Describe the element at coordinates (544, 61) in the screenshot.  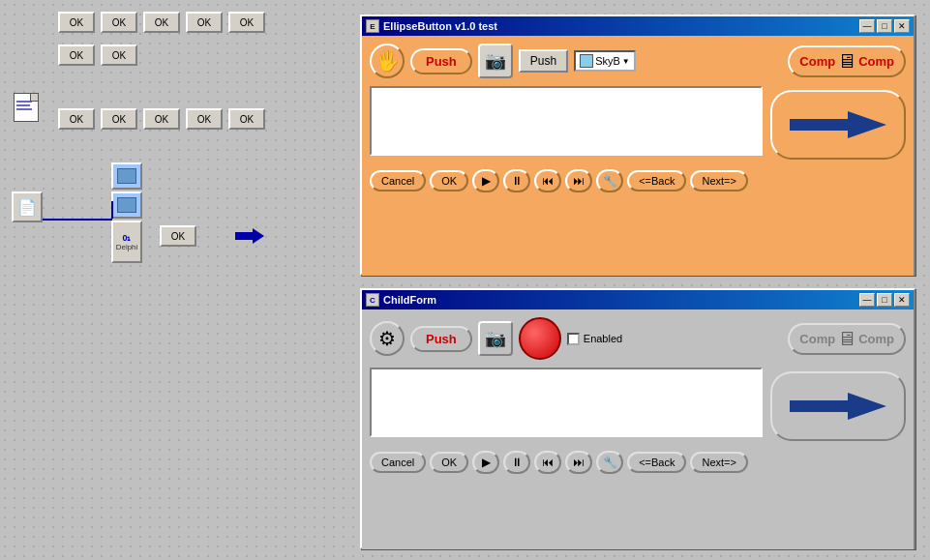
I see `push-btn-2: Push` at that location.